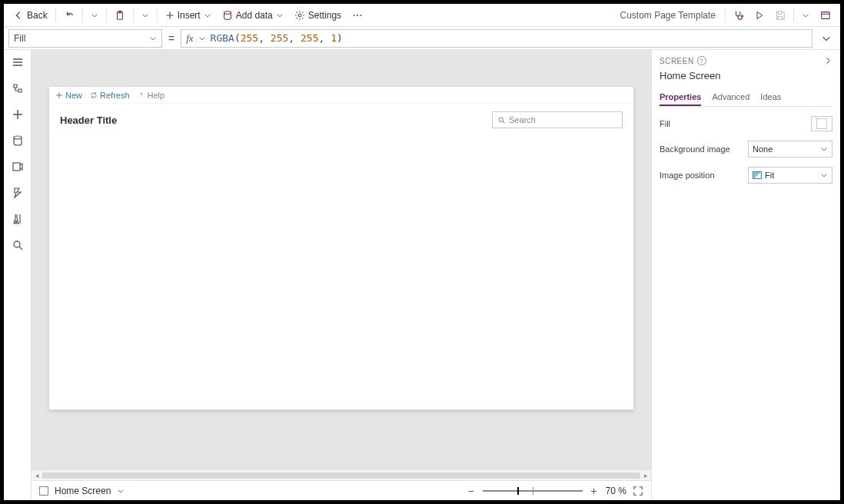 Image resolution: width=844 pixels, height=504 pixels. What do you see at coordinates (37, 15) in the screenshot?
I see `back-label: Back` at bounding box center [37, 15].